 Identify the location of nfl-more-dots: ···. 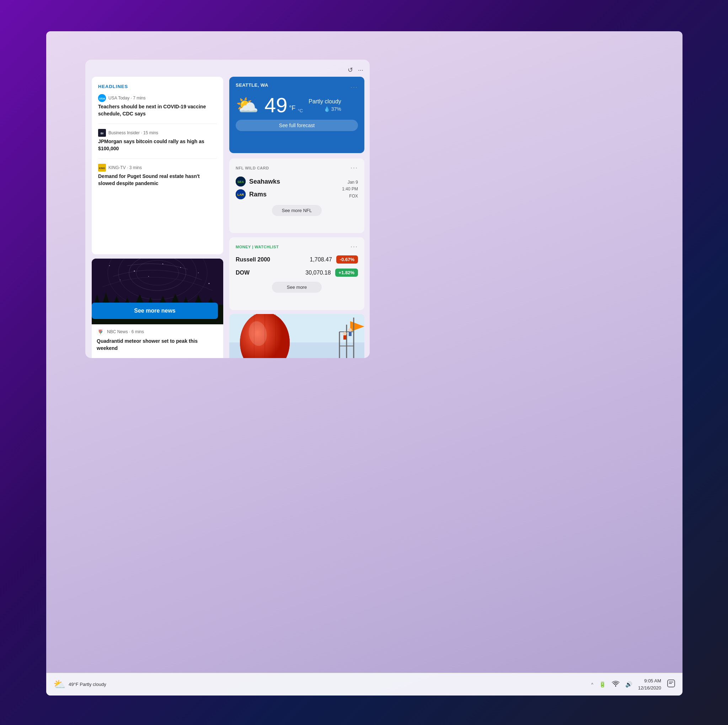
(354, 168).